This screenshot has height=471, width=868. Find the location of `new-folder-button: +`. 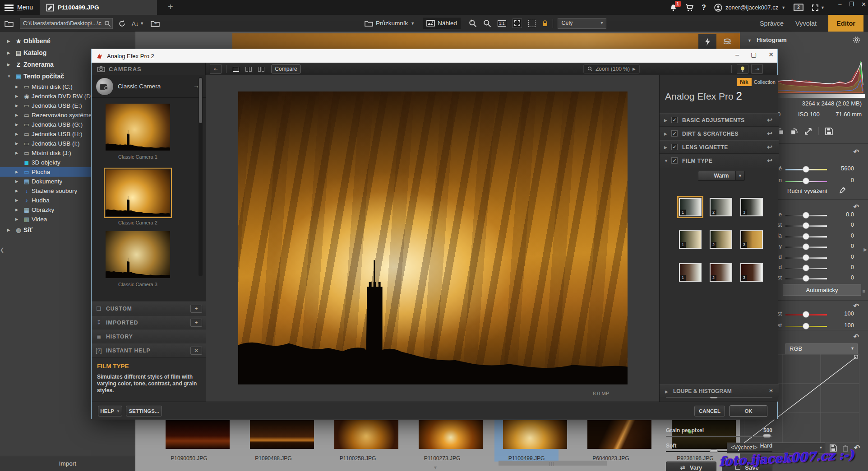

new-folder-button: + is located at coordinates (154, 23).